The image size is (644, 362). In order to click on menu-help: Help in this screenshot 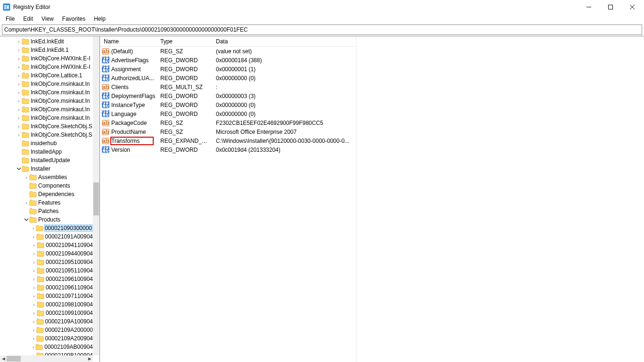, I will do `click(100, 19)`.